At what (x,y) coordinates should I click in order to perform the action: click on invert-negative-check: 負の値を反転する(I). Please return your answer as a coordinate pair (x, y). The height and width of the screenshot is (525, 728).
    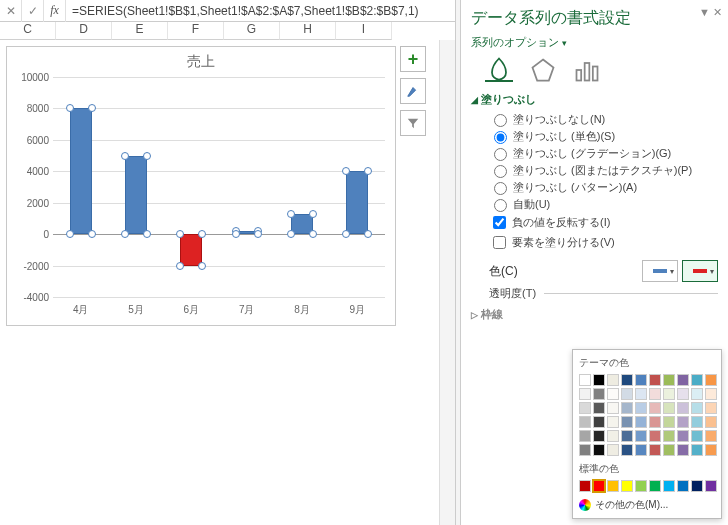
    Looking at the image, I should click on (604, 222).